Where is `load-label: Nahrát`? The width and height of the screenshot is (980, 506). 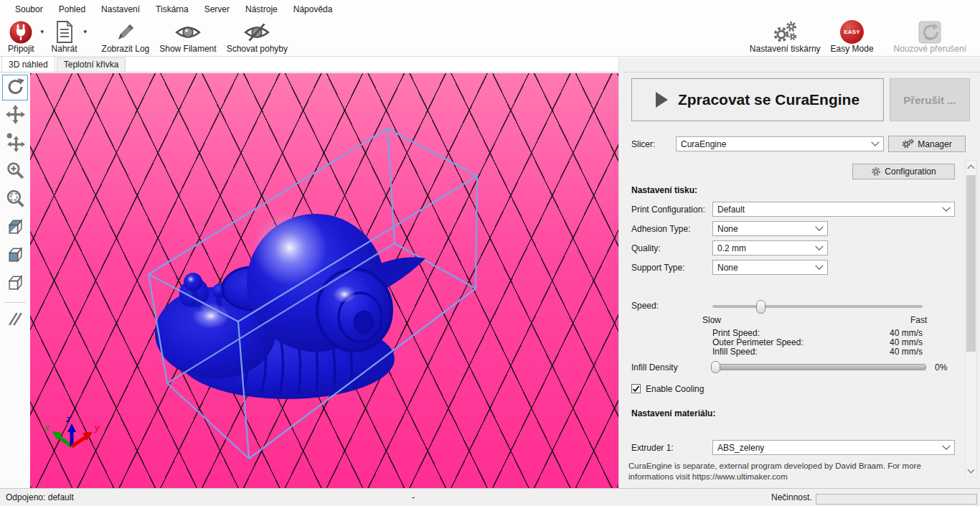 load-label: Nahrát is located at coordinates (65, 49).